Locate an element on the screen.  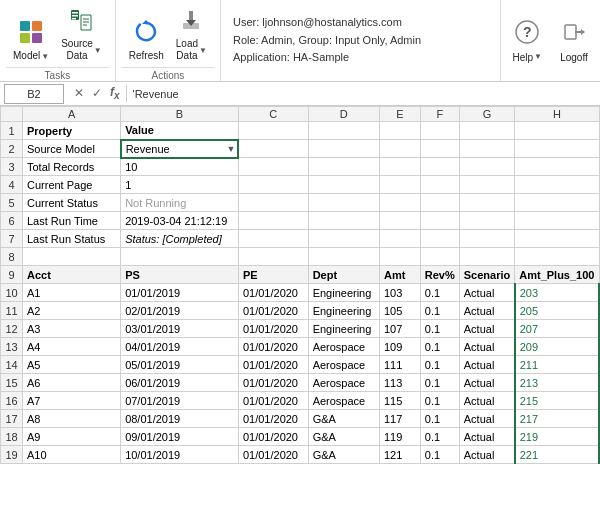
help-button: ? Help ▼ is located at coordinates (528, 41).